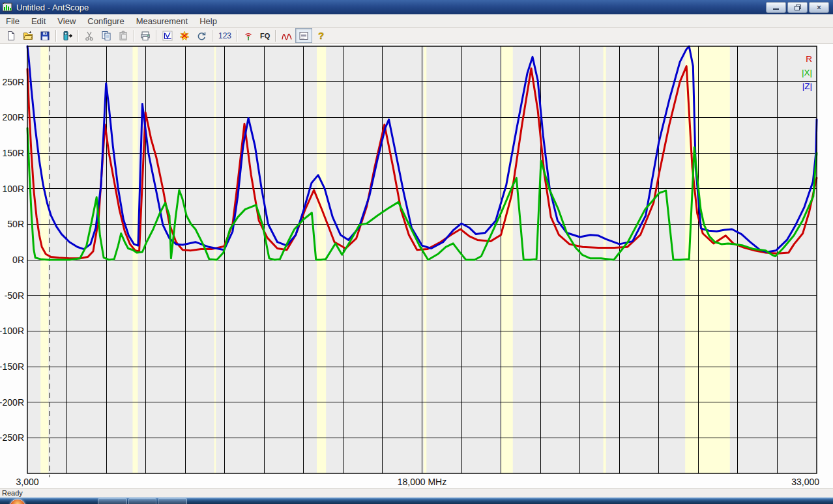 This screenshot has height=504, width=833. Describe the element at coordinates (67, 35) in the screenshot. I see `connect-analyzer-button` at that location.